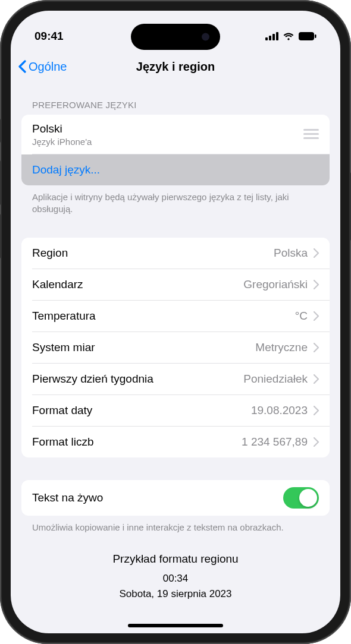 The height and width of the screenshot is (644, 351). What do you see at coordinates (175, 594) in the screenshot?
I see `example-date: Sobota, 19 sierpnia 2023` at bounding box center [175, 594].